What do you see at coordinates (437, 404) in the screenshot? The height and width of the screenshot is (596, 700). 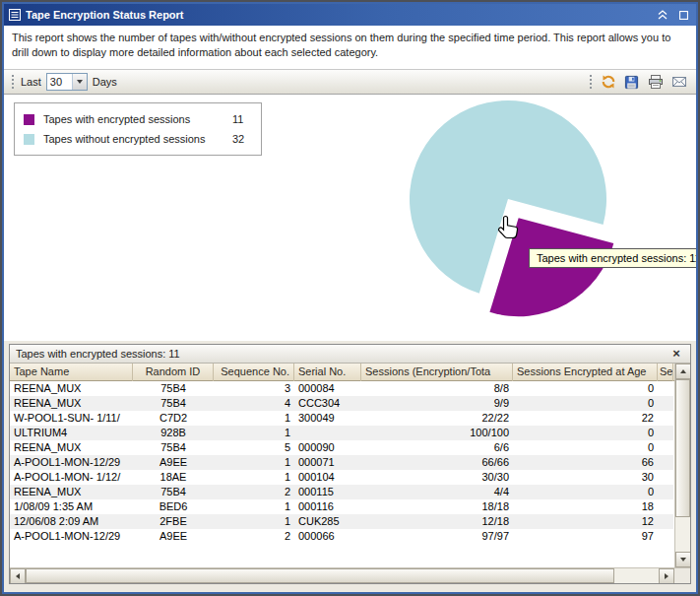 I see `table-cell: 9/9` at bounding box center [437, 404].